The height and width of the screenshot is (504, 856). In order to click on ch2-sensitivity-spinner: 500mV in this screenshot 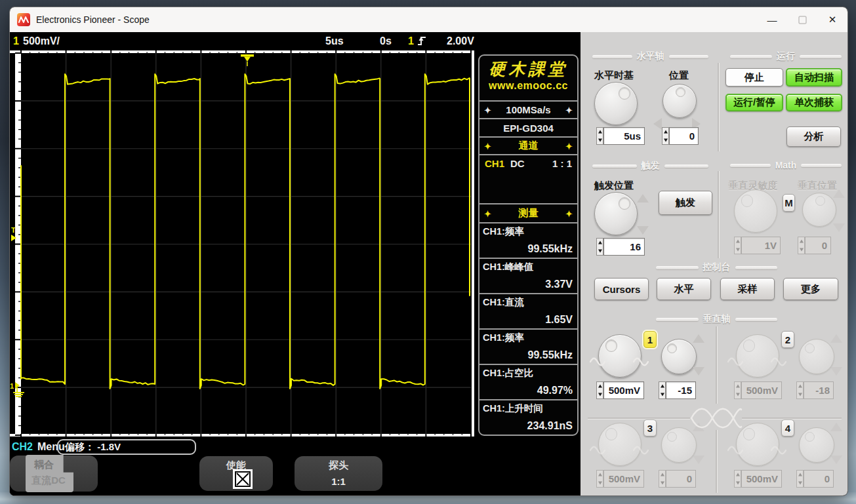, I will do `click(758, 391)`.